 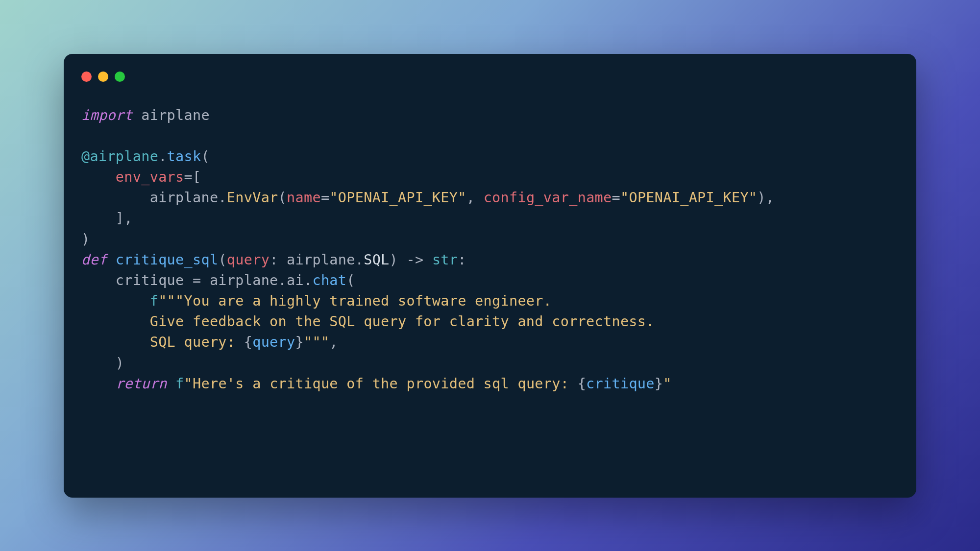 I want to click on decorator: @airplane, so click(x=120, y=157).